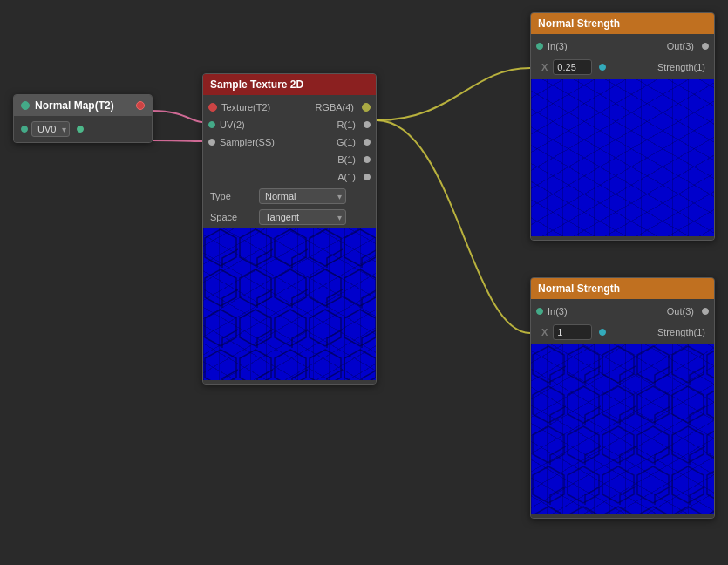 This screenshot has width=728, height=565. I want to click on normal-map-body: UV0 UV1, so click(83, 129).